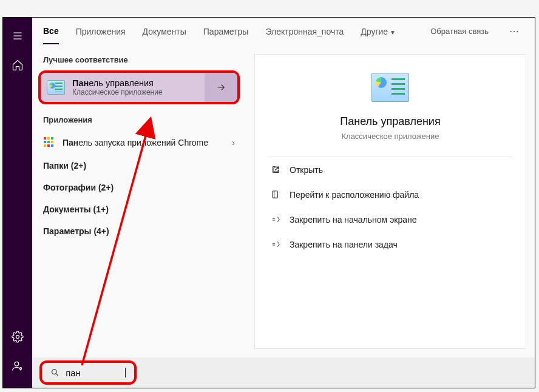 Image resolution: width=539 pixels, height=392 pixels. What do you see at coordinates (18, 203) in the screenshot?
I see `taskbar` at bounding box center [18, 203].